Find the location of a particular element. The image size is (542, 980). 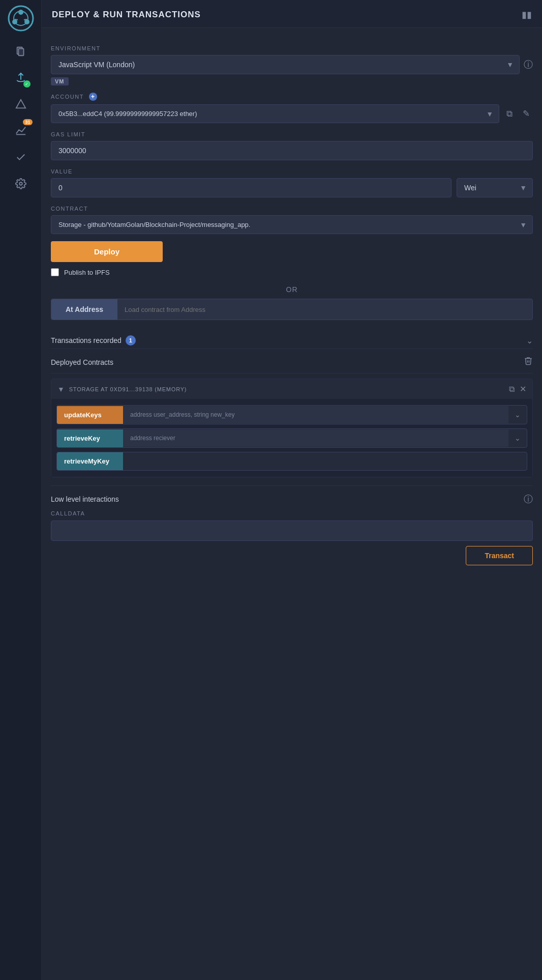

account-add-icon: + is located at coordinates (93, 97).